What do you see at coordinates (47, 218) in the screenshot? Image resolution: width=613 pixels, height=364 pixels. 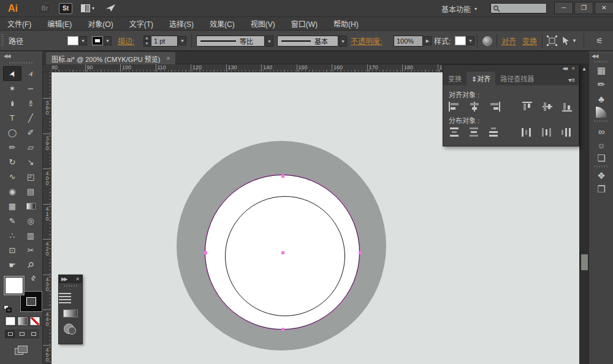 I see `vertical-ruler: 380390400410420430440450` at bounding box center [47, 218].